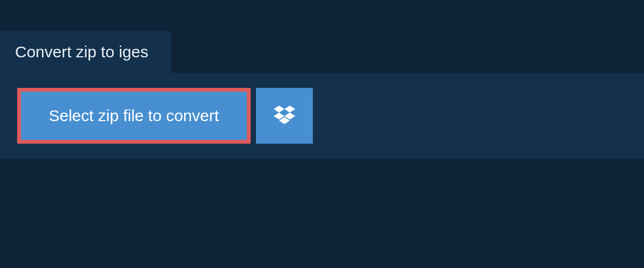 Image resolution: width=644 pixels, height=268 pixels. Describe the element at coordinates (134, 116) in the screenshot. I see `select-file-button: Select zip file to convert` at that location.